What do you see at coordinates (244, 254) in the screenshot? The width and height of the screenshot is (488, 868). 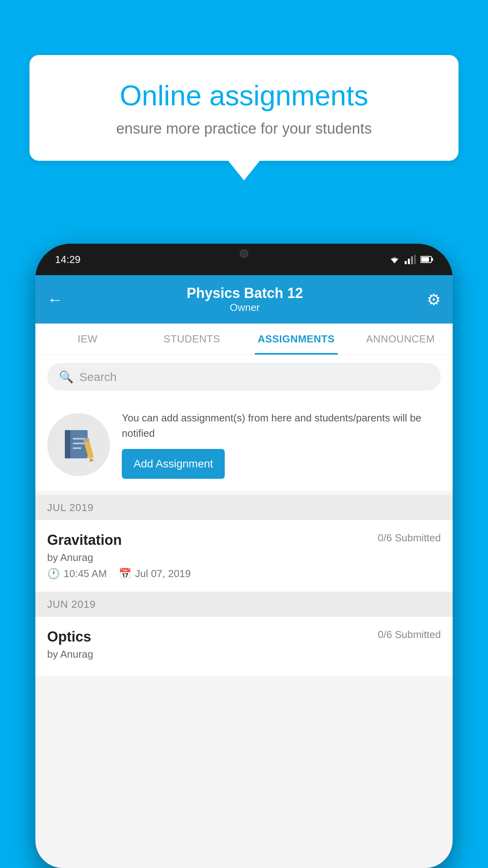 I see `phone-notch` at bounding box center [244, 254].